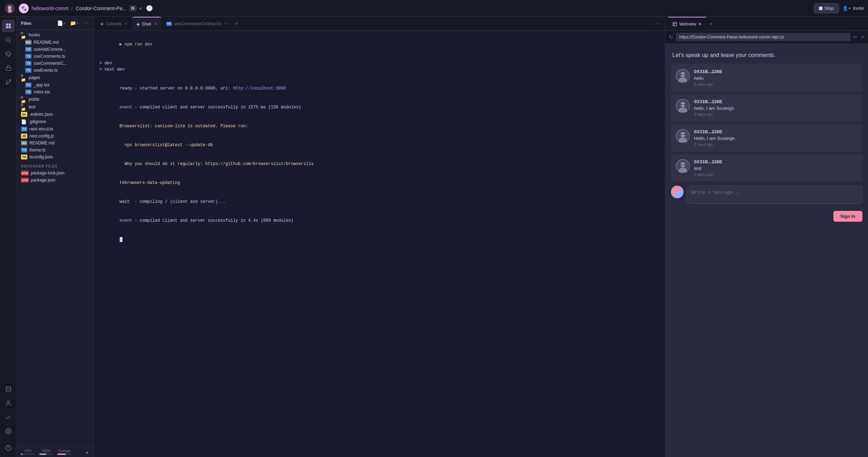 The height and width of the screenshot is (457, 868). I want to click on avatar-svg, so click(683, 76).